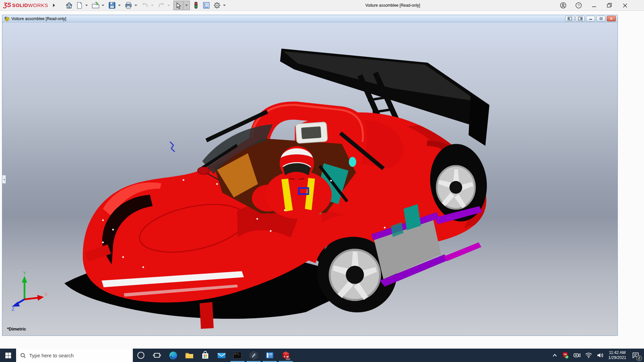 The image size is (644, 362). Describe the element at coordinates (205, 355) in the screenshot. I see `store-icon` at that location.